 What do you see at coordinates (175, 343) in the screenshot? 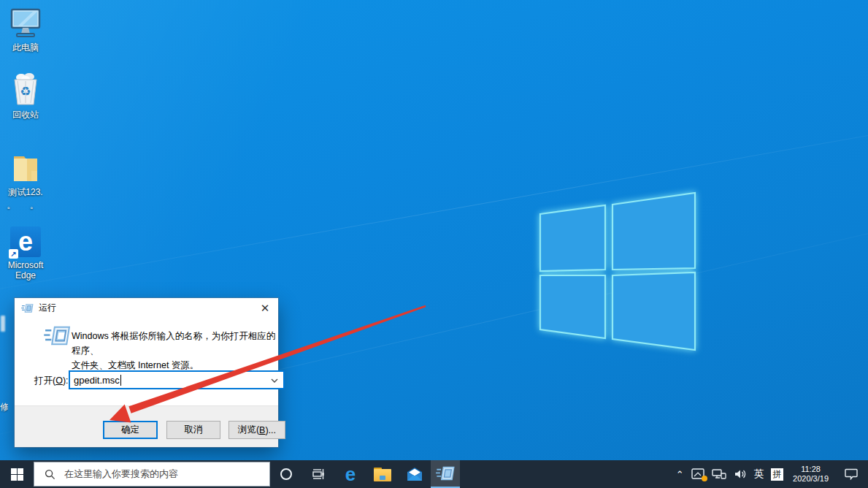
I see `message-line1: Windows 将根据你所输入的名称，为你打开相应的程序、` at bounding box center [175, 343].